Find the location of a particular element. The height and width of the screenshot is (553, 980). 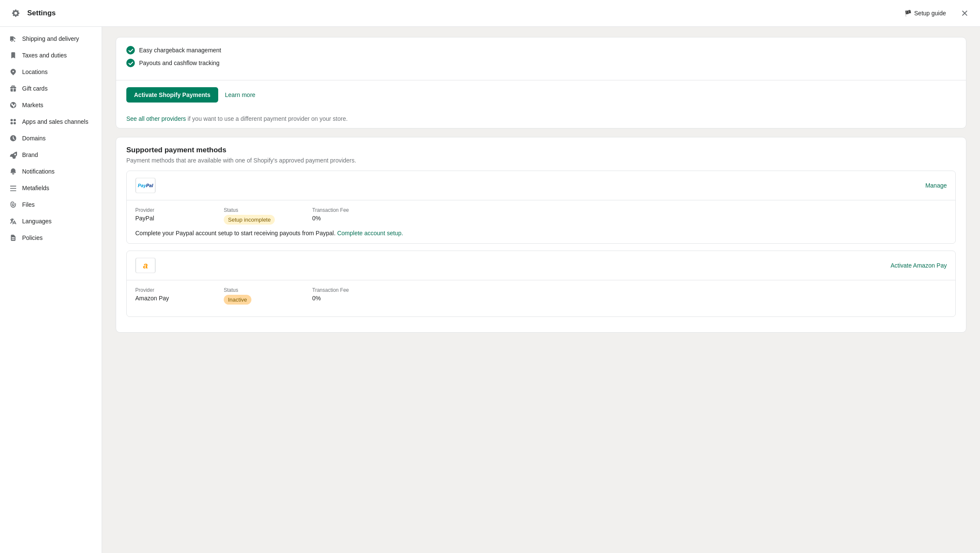

sidebar-label-giftcards: Gift cards is located at coordinates (35, 88).